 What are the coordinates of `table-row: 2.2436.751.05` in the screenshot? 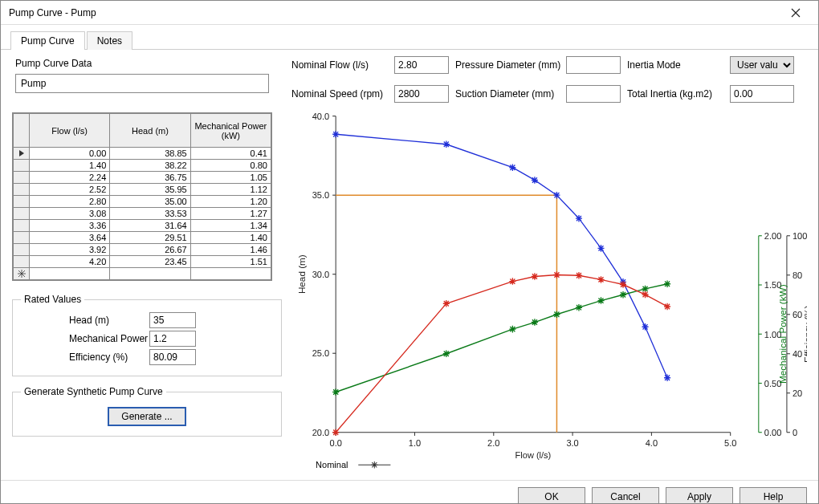 It's located at (143, 178).